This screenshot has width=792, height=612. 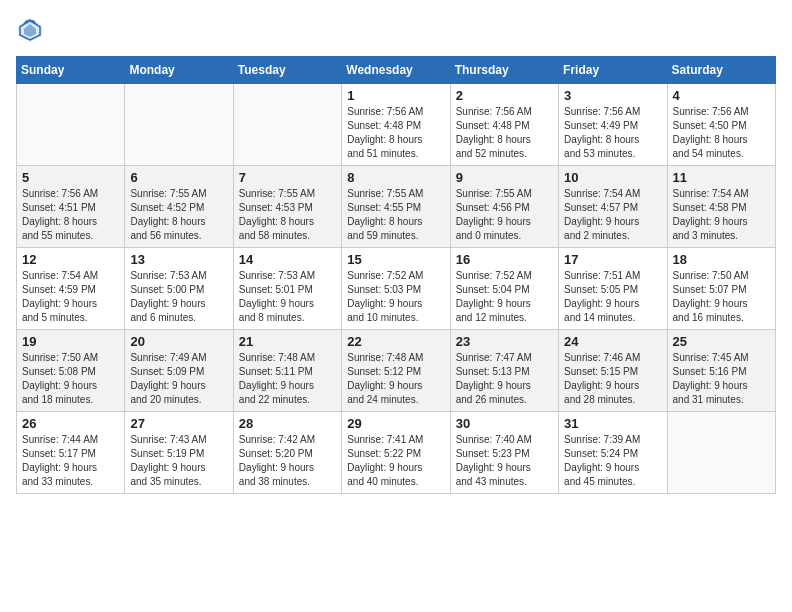 What do you see at coordinates (70, 178) in the screenshot?
I see `day-number: 5` at bounding box center [70, 178].